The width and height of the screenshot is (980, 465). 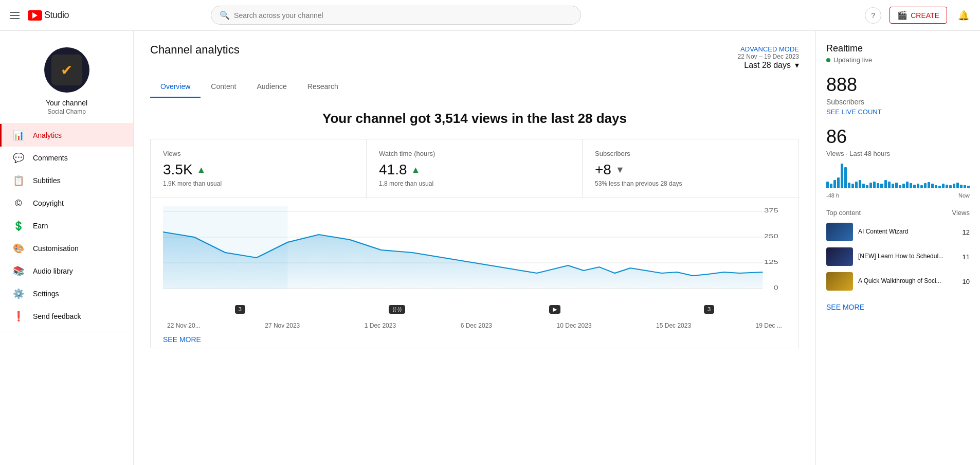 I want to click on copyright-icon: ©, so click(x=19, y=203).